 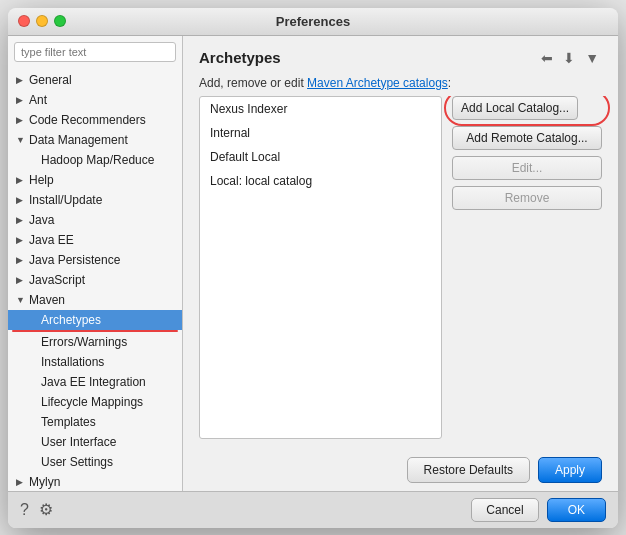 I want to click on sidebar-item-label: Help, so click(x=42, y=180).